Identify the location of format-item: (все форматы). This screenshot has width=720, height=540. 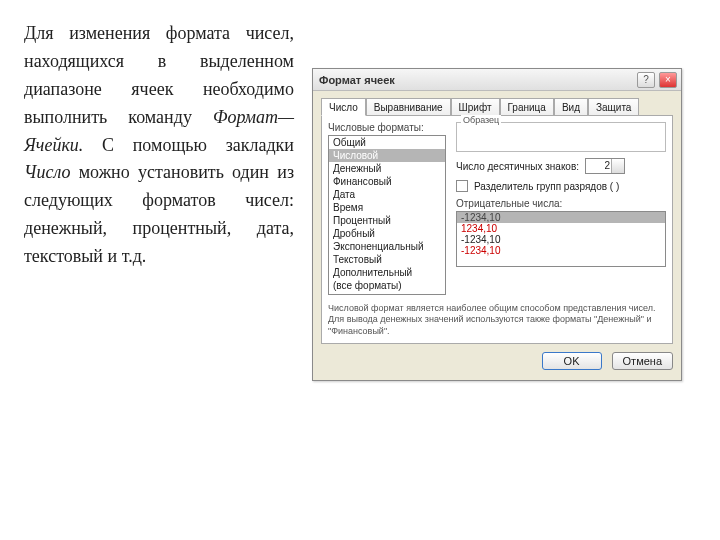
(387, 286).